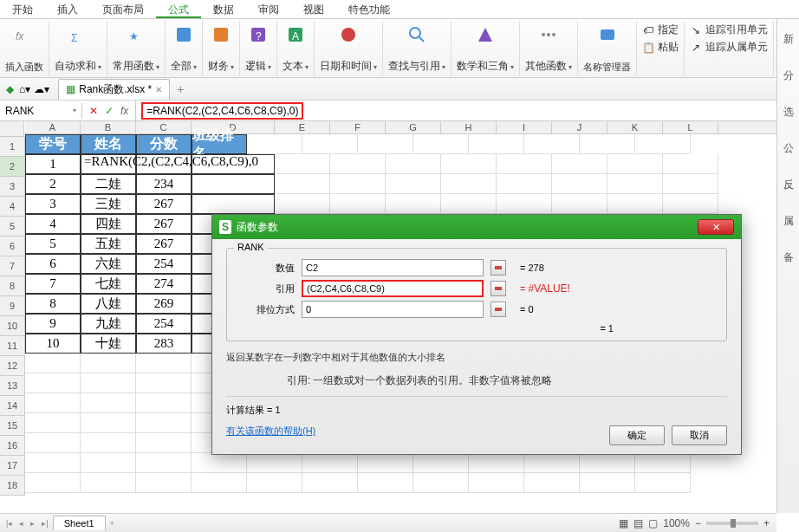 This screenshot has height=532, width=799. I want to click on table-data-cell: 九娃, so click(108, 324).